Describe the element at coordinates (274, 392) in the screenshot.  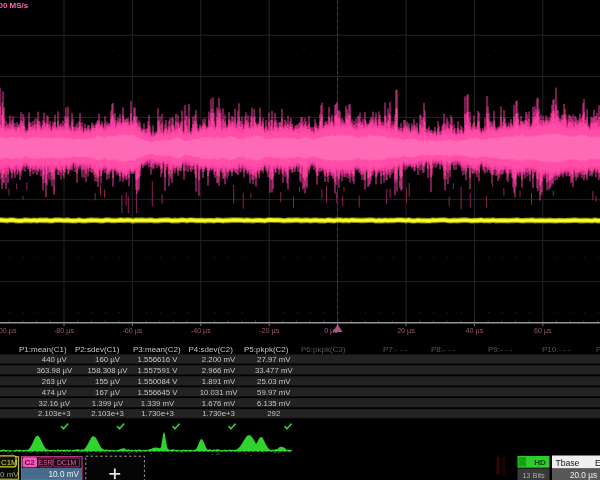
I see `svg-text: 59.97 mV` at that location.